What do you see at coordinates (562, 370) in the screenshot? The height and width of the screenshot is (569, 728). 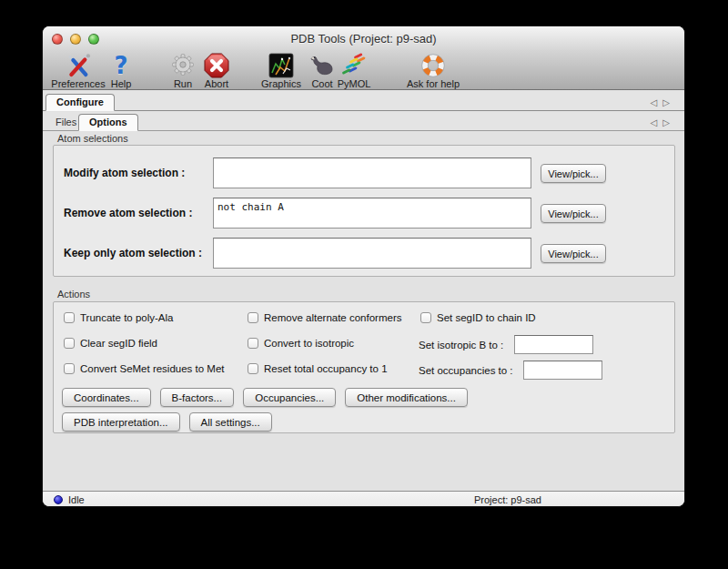 I see `set-occupancies-input` at bounding box center [562, 370].